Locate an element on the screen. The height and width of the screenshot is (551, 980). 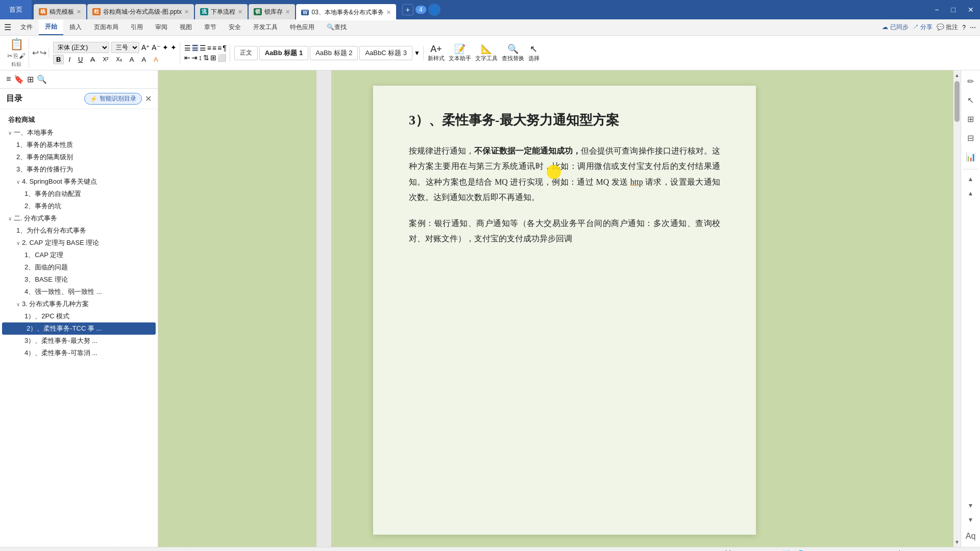
scroll-thumb is located at coordinates (957, 102).